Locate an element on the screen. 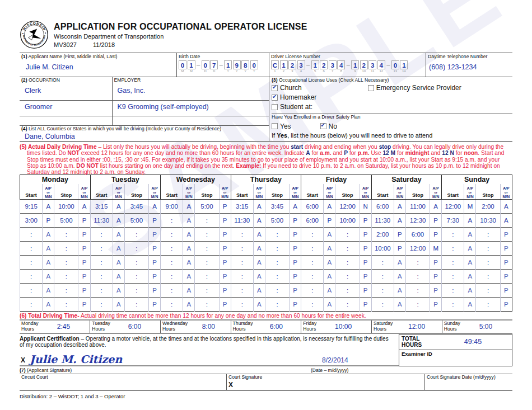 This screenshot has height=410, width=532. birth-date-digit: 9 is located at coordinates (237, 65).